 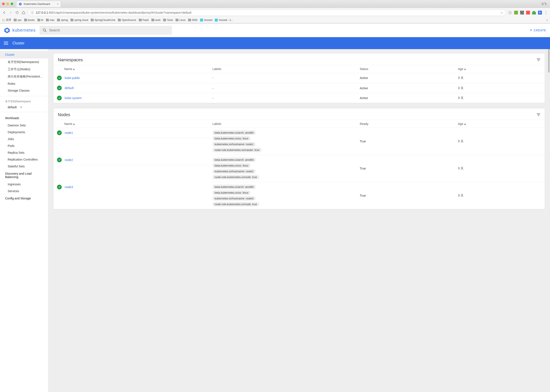 What do you see at coordinates (545, 4) in the screenshot?
I see `chrome-profile-name: 云飞` at bounding box center [545, 4].